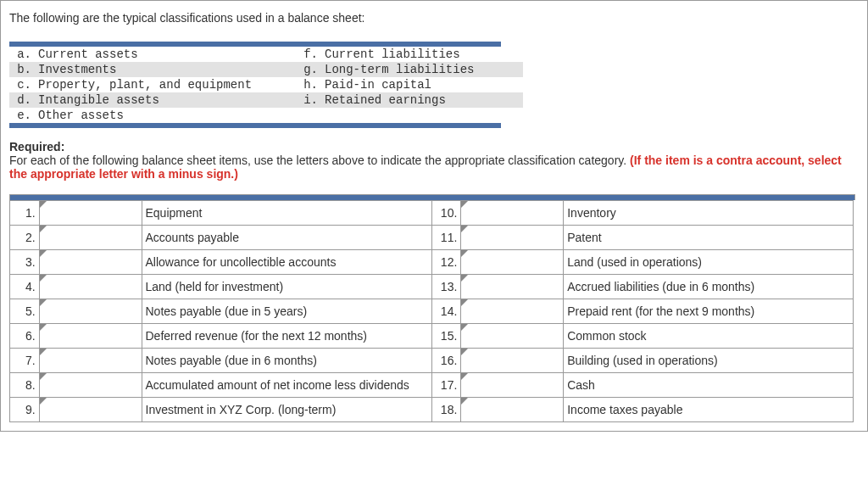 Image resolution: width=868 pixels, height=480 pixels. What do you see at coordinates (446, 312) in the screenshot?
I see `item-number: 14.` at bounding box center [446, 312].